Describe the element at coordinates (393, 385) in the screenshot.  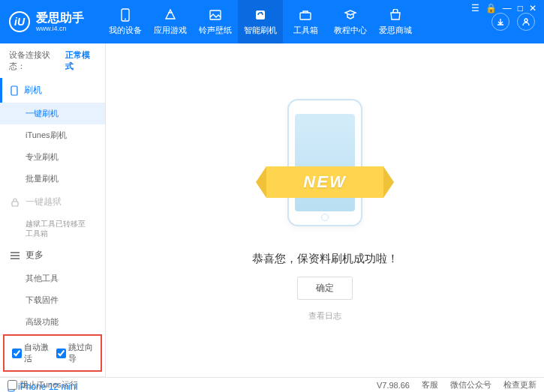
I see `version-label: V7.98.66` at that location.